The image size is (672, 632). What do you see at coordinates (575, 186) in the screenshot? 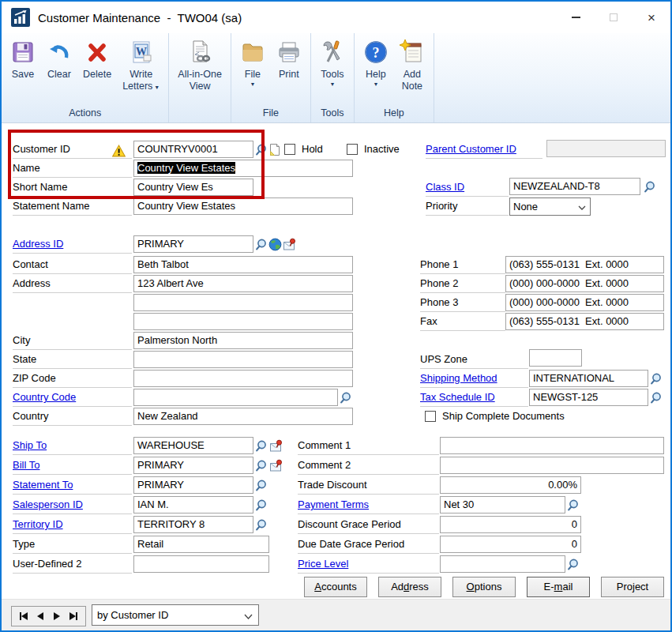
I see `class-id-field: NEWZEALAND-T8` at bounding box center [575, 186].